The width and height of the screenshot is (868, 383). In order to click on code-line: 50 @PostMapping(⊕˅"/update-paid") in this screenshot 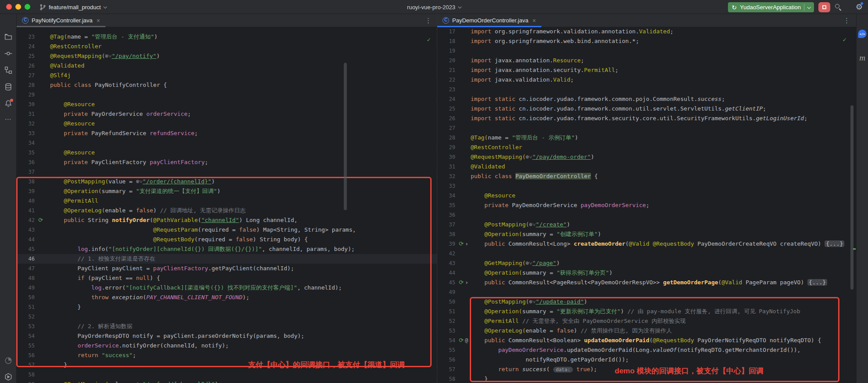, I will do `click(647, 302)`.